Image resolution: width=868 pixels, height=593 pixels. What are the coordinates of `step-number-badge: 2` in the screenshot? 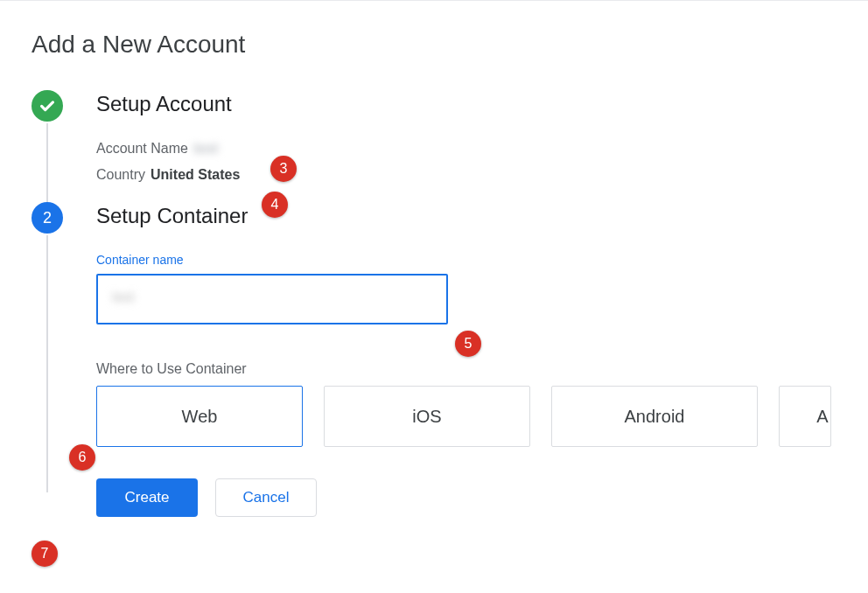 It's located at (47, 218).